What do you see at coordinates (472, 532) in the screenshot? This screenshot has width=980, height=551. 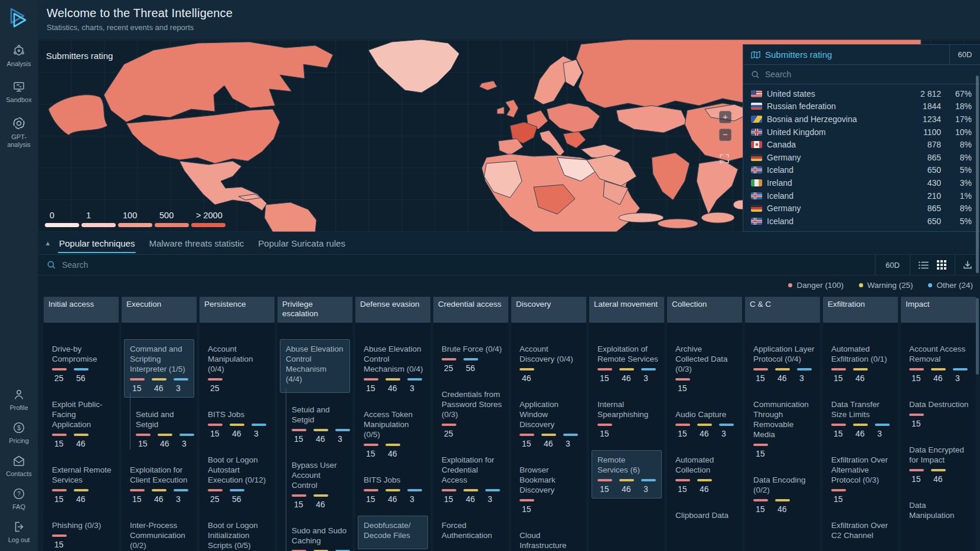 I see `technique-card: Forced Authentication` at bounding box center [472, 532].